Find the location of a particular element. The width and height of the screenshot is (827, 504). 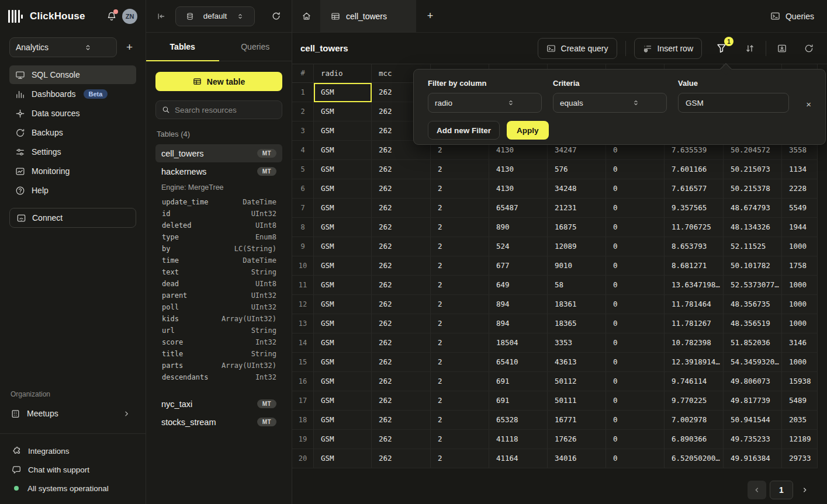

refresh-tables-icon is located at coordinates (276, 16).